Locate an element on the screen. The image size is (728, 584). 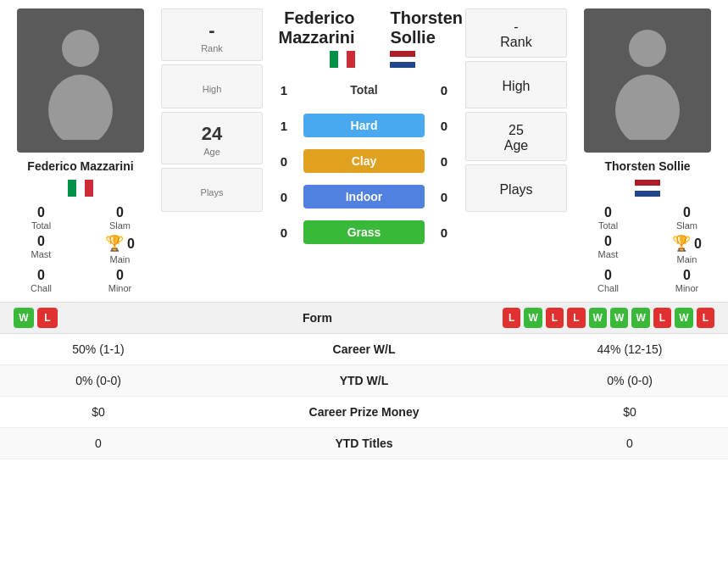
career-wl-left: 50% (1-1) is located at coordinates (98, 349).